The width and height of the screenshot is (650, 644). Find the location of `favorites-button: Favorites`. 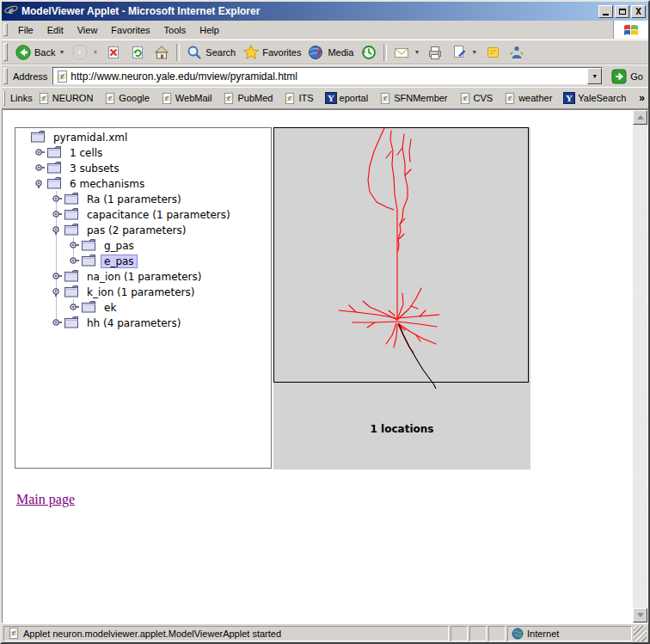

favorites-button: Favorites is located at coordinates (272, 52).